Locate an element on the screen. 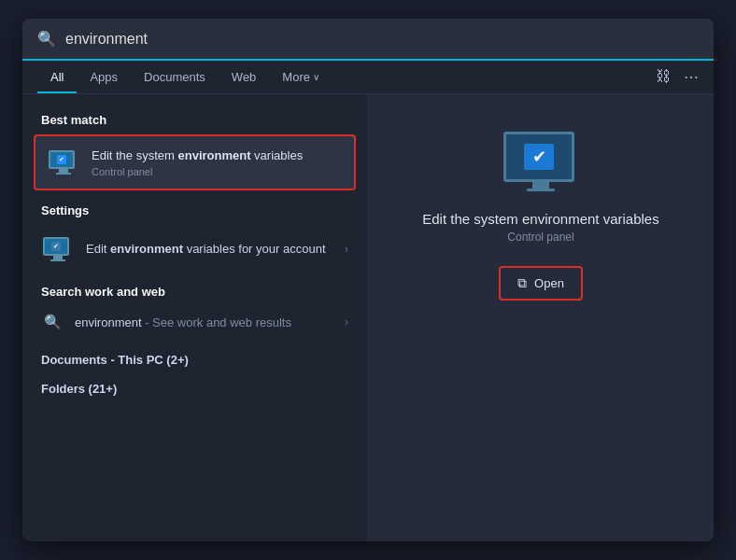 This screenshot has width=736, height=560. best-match-item: ✔ Edit the system environment variables … is located at coordinates (194, 162).